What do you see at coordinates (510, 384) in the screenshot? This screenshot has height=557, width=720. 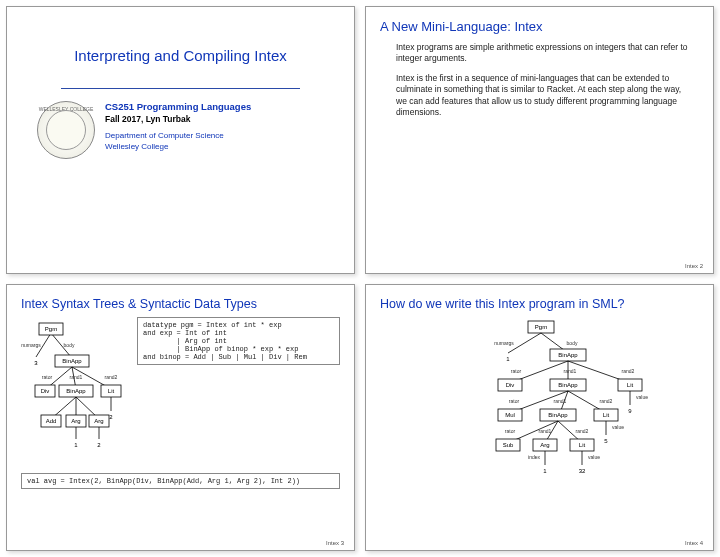 I see `s4-div: Div` at bounding box center [510, 384].